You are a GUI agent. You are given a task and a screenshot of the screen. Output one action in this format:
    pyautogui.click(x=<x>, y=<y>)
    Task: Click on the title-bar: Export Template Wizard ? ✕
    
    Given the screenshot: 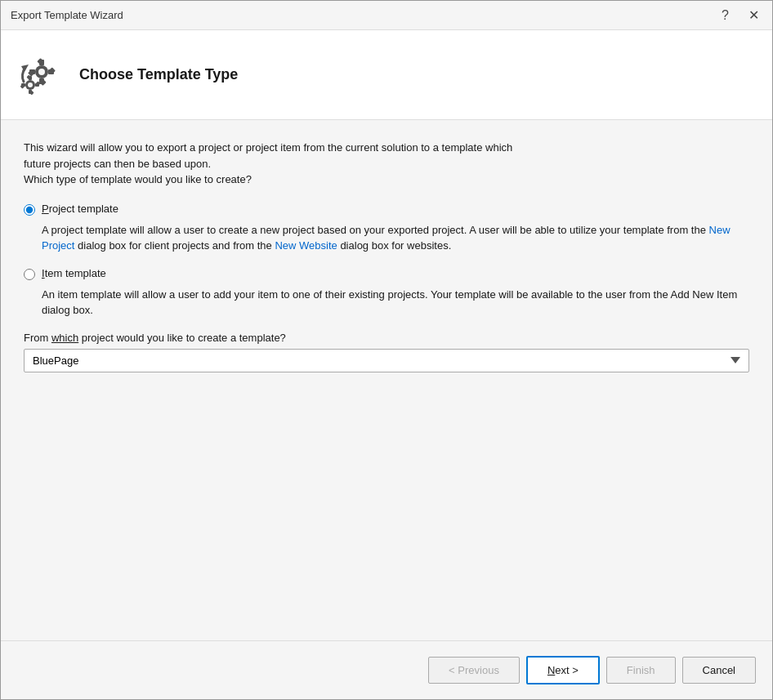 What is the action you would take?
    pyautogui.click(x=386, y=16)
    